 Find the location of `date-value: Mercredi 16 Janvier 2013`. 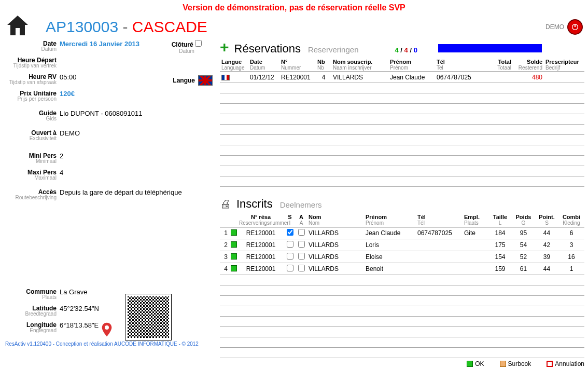

date-value: Mercredi 16 Janvier 2013 is located at coordinates (100, 47).